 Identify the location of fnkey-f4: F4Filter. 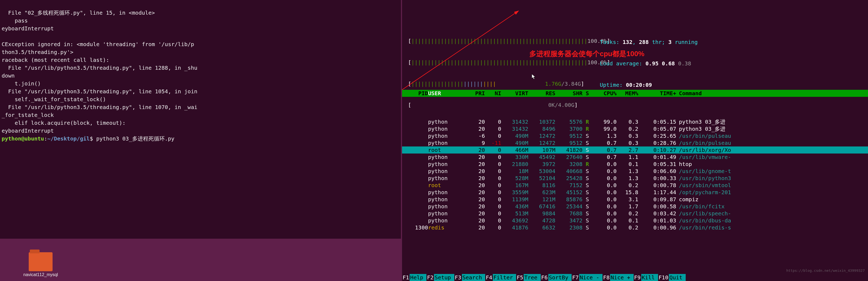
(501, 277).